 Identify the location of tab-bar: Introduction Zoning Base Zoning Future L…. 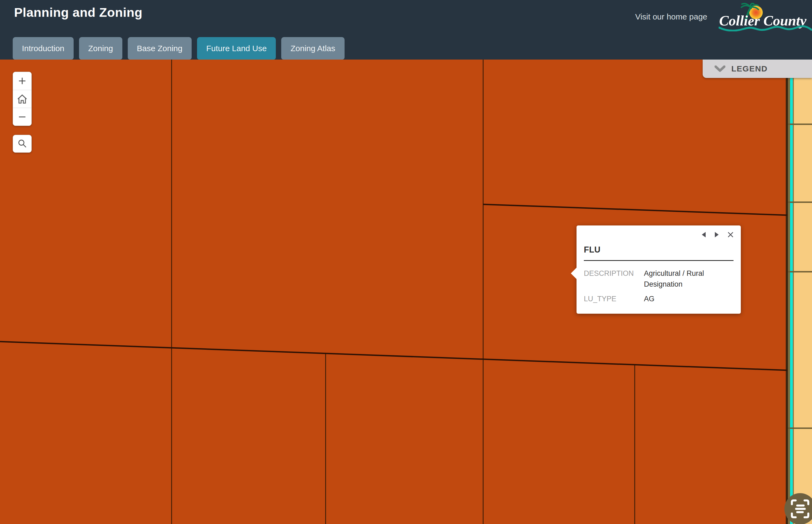
(179, 48).